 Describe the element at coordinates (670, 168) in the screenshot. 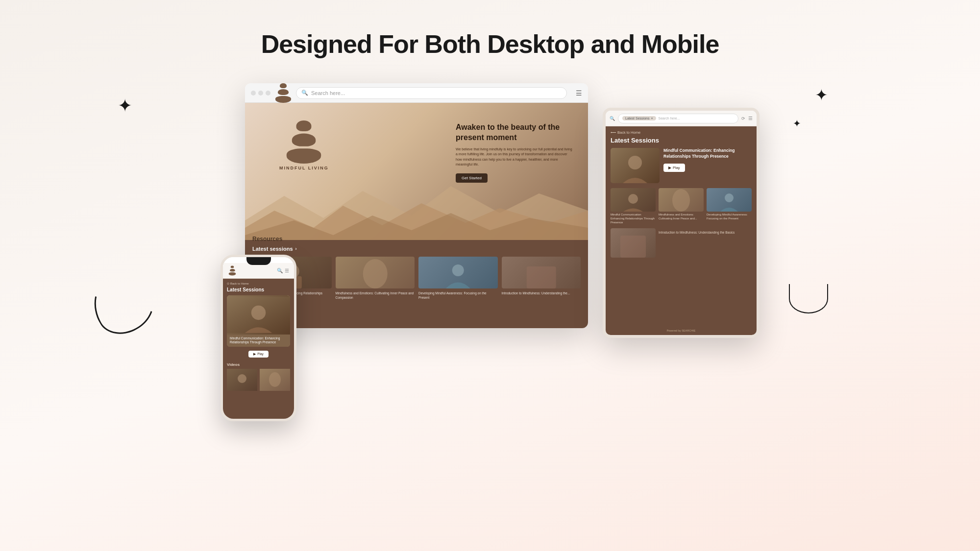

I see `play-icon: ▶` at that location.